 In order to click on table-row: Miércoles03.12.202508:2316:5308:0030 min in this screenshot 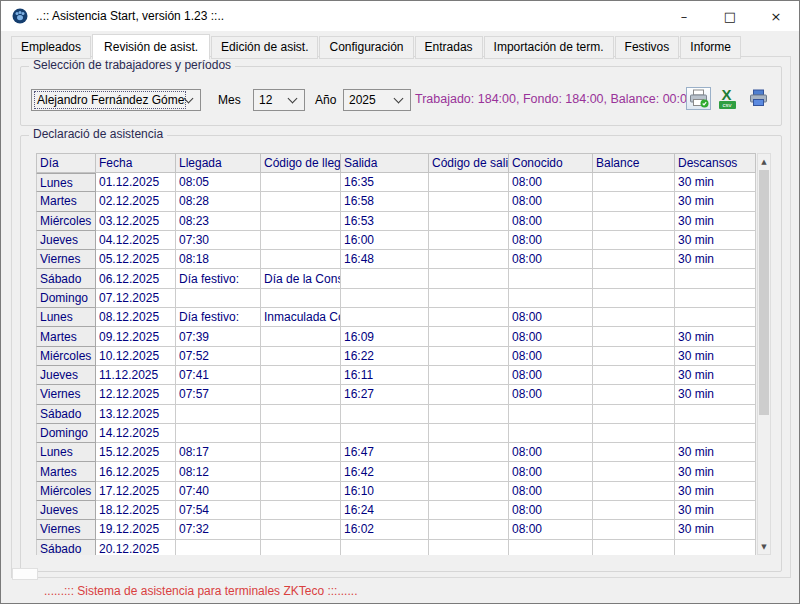, I will do `click(396, 222)`.